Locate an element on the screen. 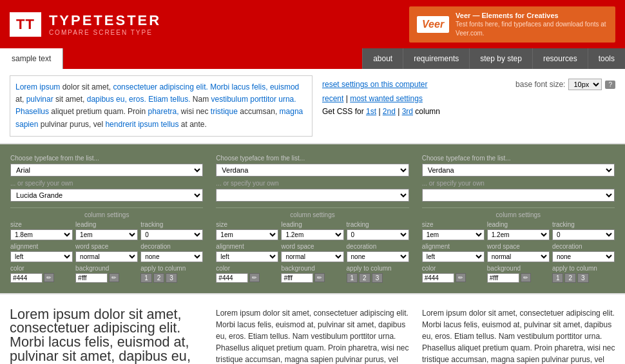  decoration-select-3: none is located at coordinates (584, 256).